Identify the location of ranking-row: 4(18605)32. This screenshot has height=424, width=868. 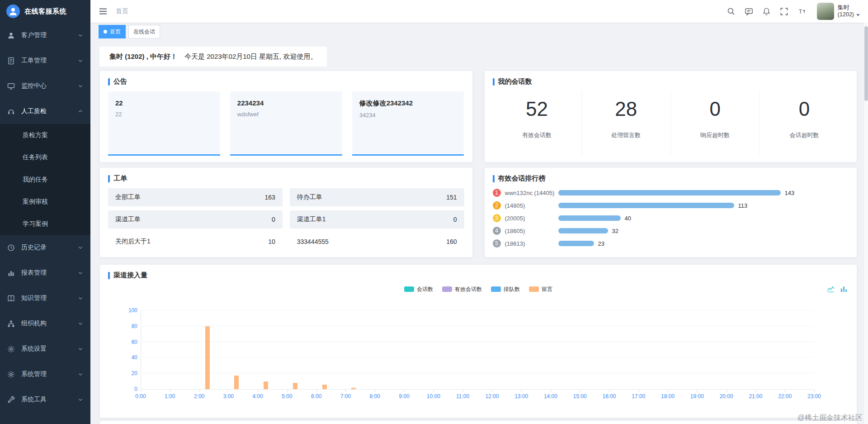
(671, 231).